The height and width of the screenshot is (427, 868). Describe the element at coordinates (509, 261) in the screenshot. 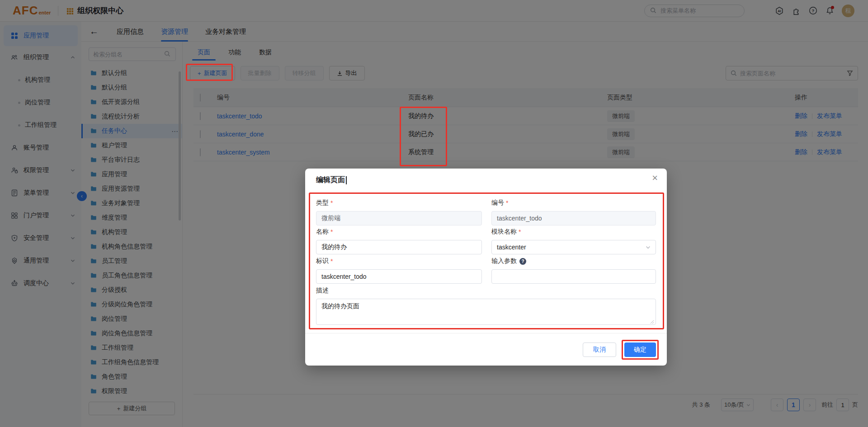

I see `field-label-params: 输入参数 ?` at that location.